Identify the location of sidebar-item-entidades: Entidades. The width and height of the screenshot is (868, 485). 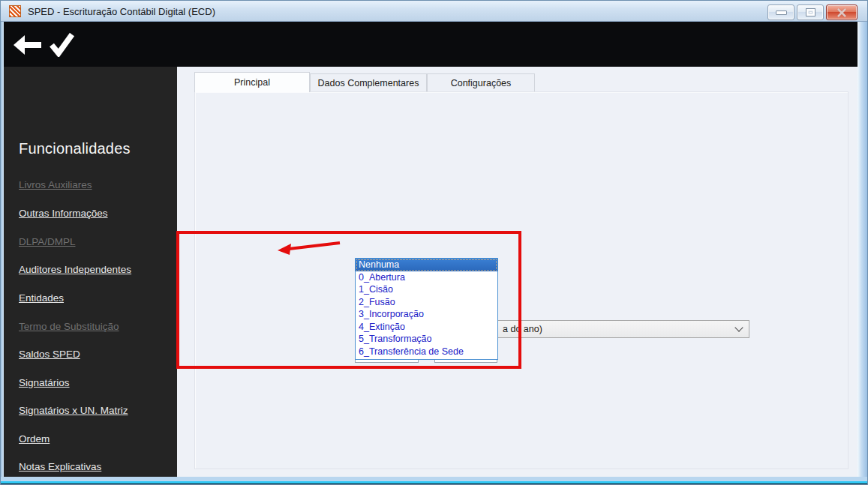
(41, 298).